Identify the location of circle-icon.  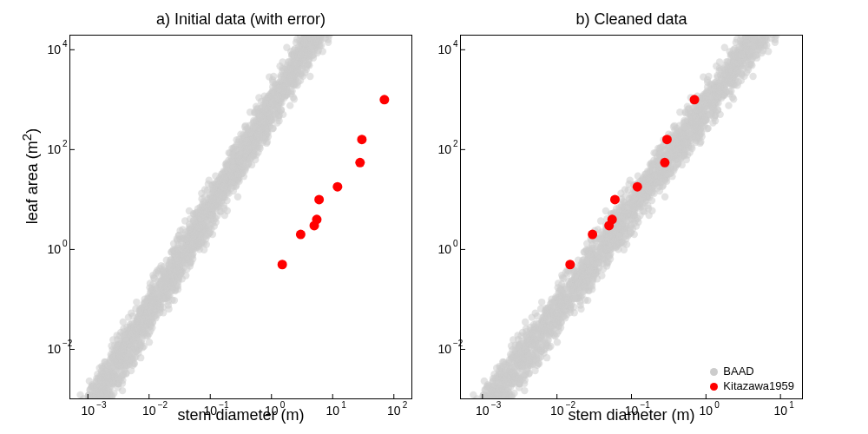
(713, 372).